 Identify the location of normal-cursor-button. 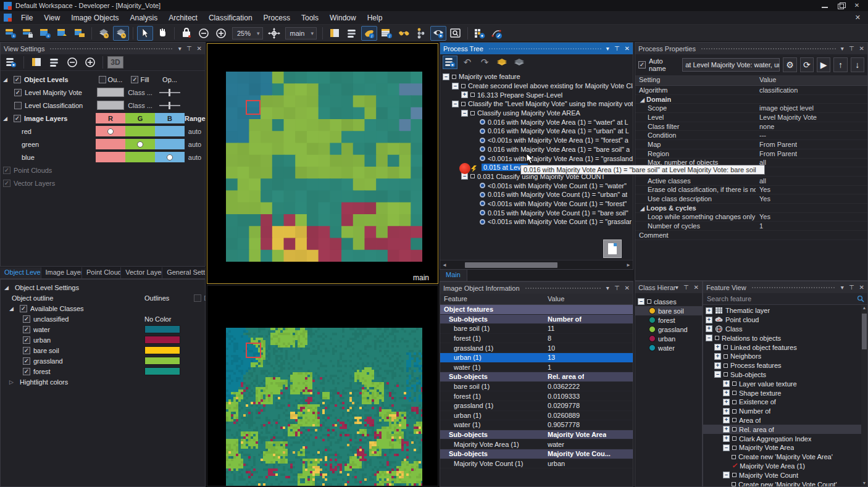
(145, 33).